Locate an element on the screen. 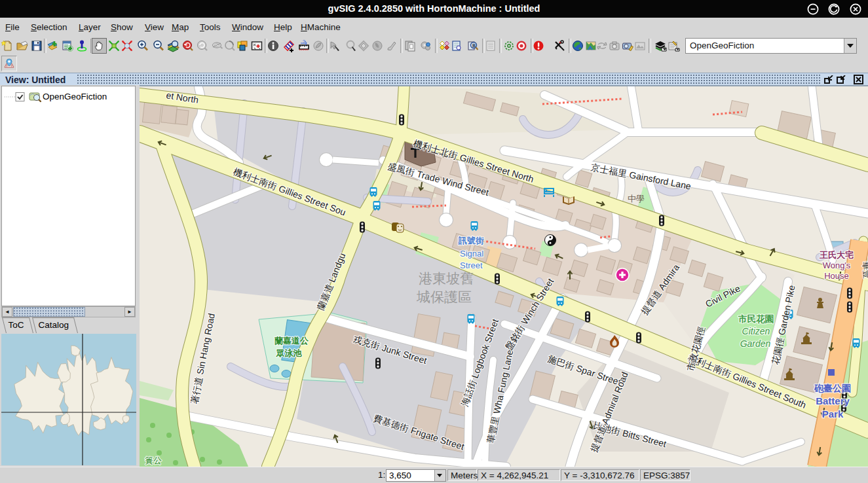 This screenshot has width=868, height=483. svg-text: 中學 is located at coordinates (636, 199).